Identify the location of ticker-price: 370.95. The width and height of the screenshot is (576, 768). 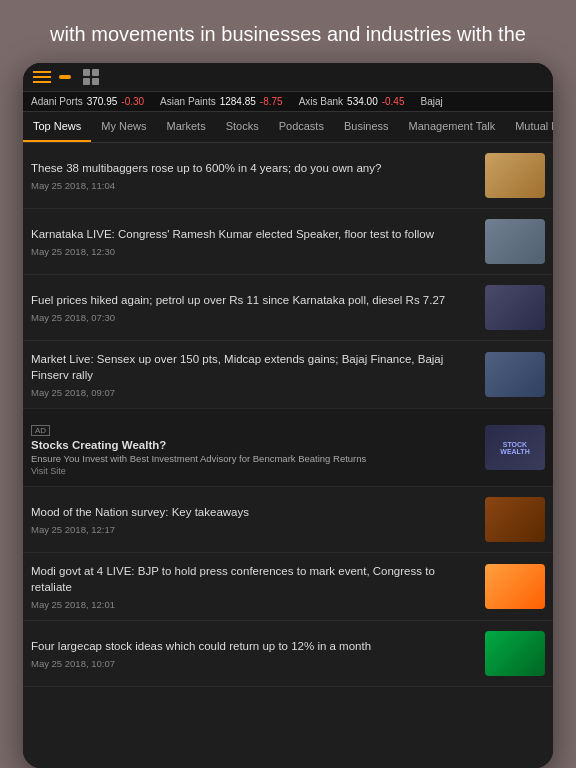
(102, 102).